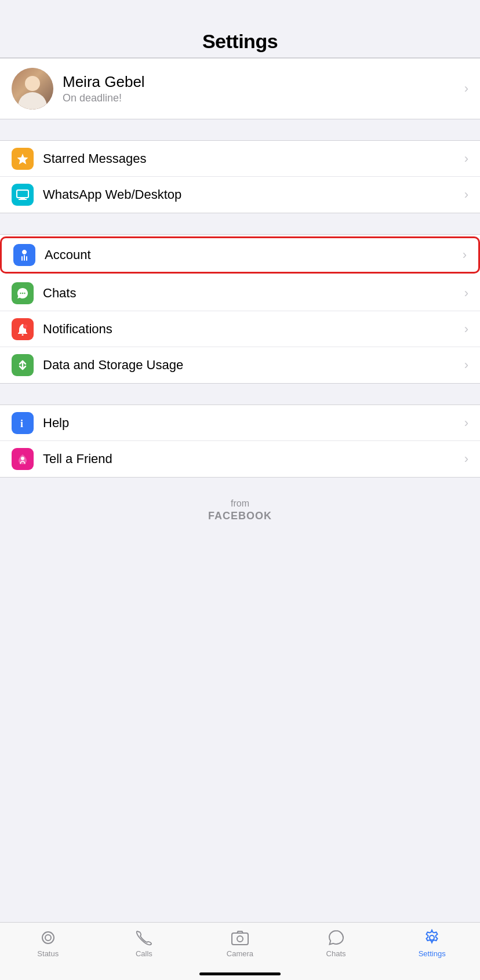 The width and height of the screenshot is (480, 980). Describe the element at coordinates (466, 89) in the screenshot. I see `profile-chevron: ›` at that location.